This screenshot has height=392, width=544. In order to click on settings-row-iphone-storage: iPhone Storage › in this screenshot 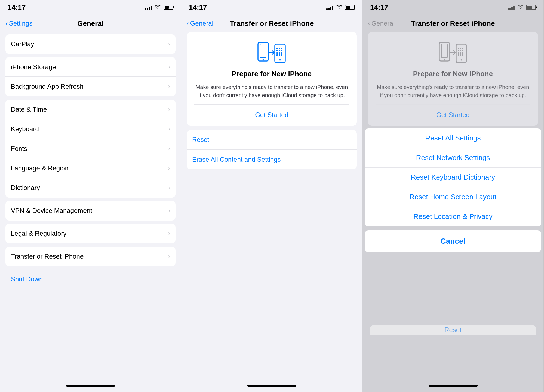, I will do `click(90, 67)`.